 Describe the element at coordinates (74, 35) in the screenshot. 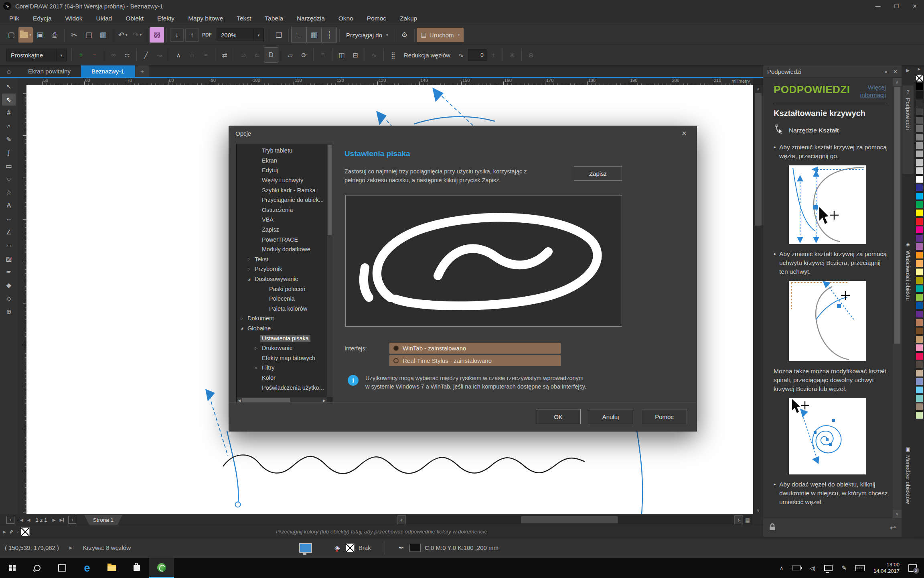

I see `cut-icon: ✂` at that location.